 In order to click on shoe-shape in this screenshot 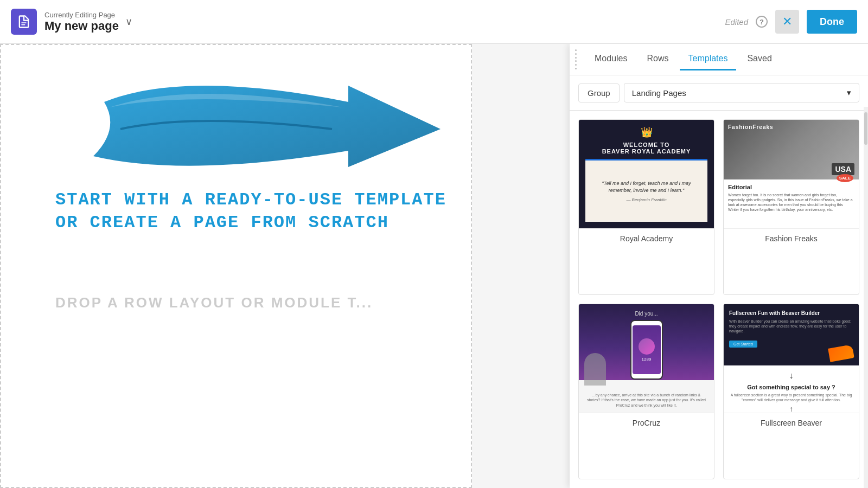, I will do `click(841, 354)`.